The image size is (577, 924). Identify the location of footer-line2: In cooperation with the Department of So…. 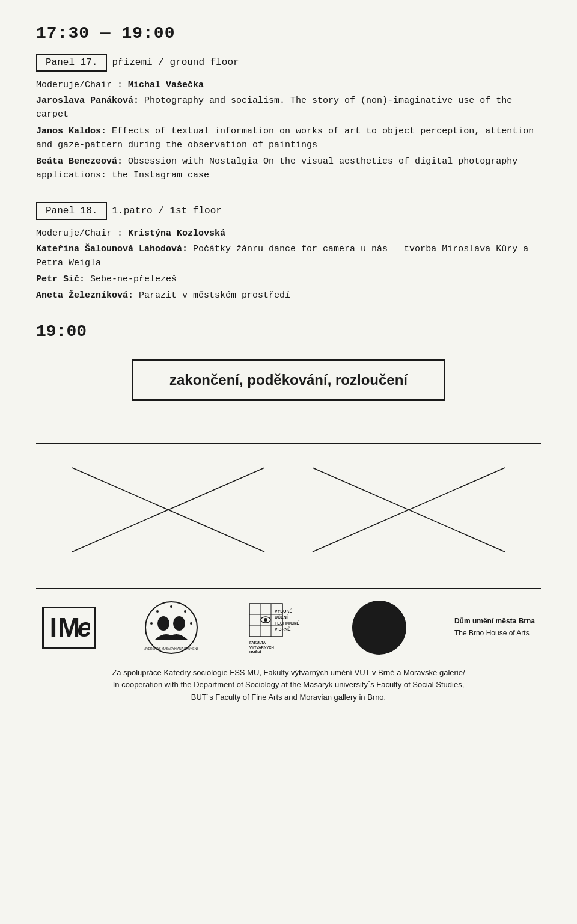
(288, 685).